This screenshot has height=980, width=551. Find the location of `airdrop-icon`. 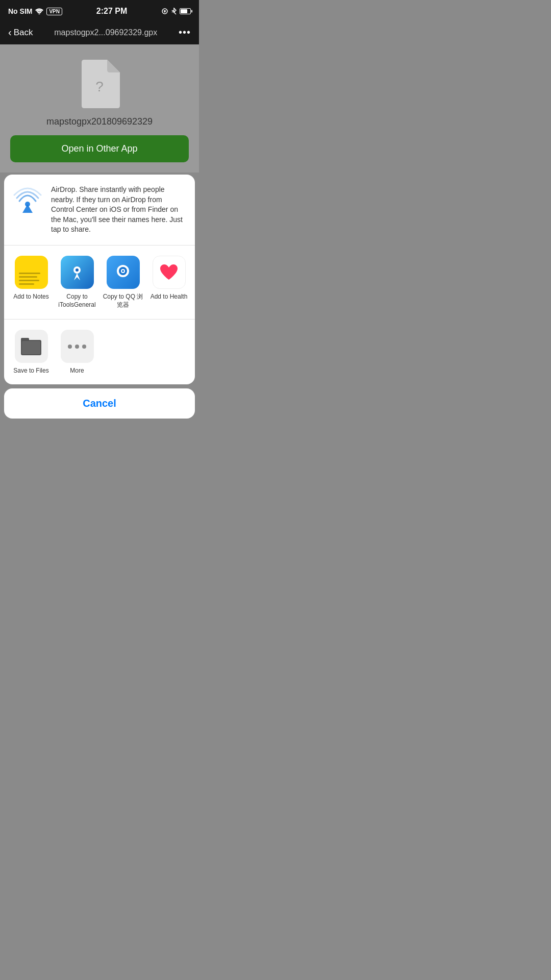

airdrop-icon is located at coordinates (28, 200).